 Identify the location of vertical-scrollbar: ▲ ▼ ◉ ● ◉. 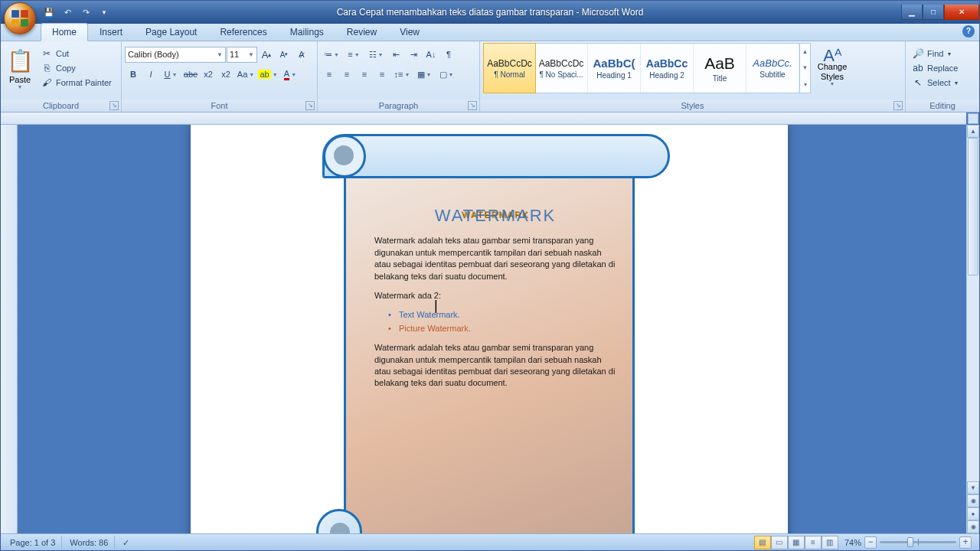
(972, 329).